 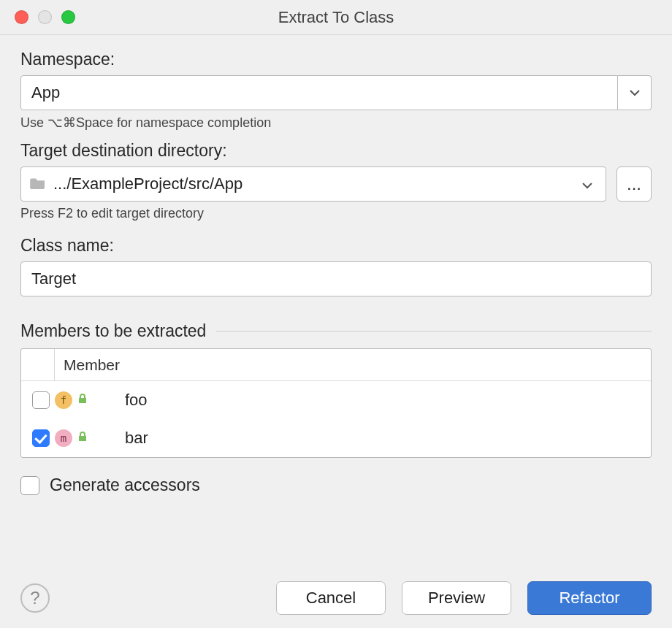 I want to click on window-title: Extract To Class, so click(x=336, y=18).